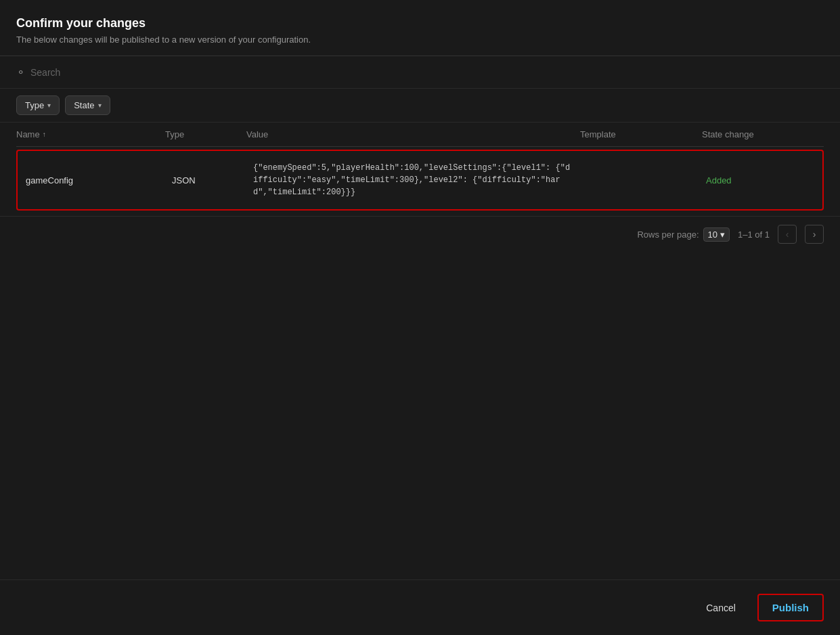  I want to click on search-placeholder: Search, so click(45, 72).